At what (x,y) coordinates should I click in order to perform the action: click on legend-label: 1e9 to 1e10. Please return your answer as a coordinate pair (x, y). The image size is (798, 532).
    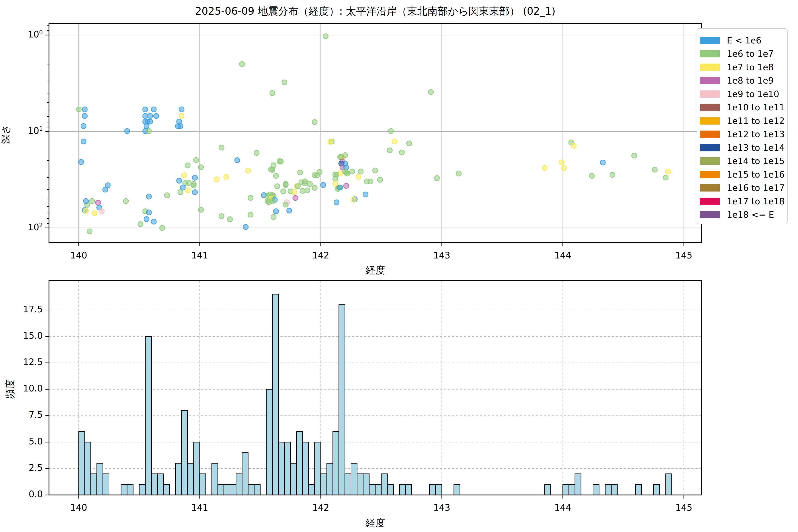
    Looking at the image, I should click on (753, 94).